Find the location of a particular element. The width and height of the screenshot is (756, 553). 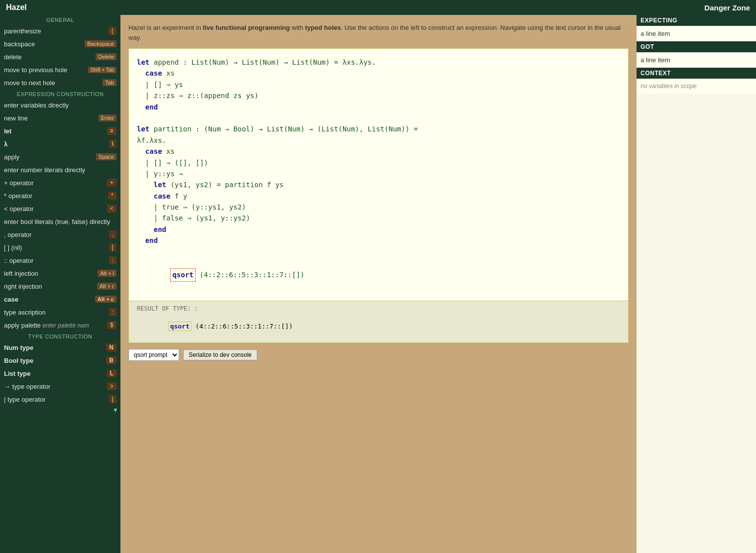

shortcut-bool-type: B is located at coordinates (111, 360).